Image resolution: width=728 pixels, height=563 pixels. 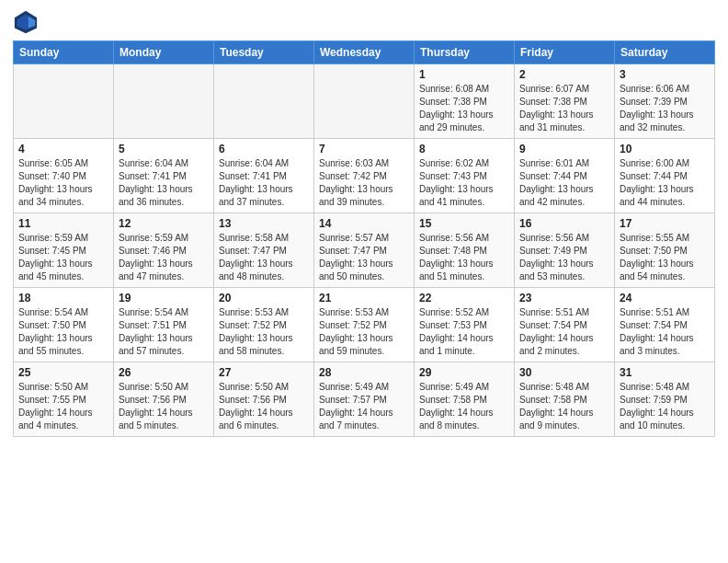 What do you see at coordinates (164, 250) in the screenshot?
I see `calendar-cell: 12Sunrise: 5:59 AMSunset: 7:46 PMDayligh…` at bounding box center [164, 250].